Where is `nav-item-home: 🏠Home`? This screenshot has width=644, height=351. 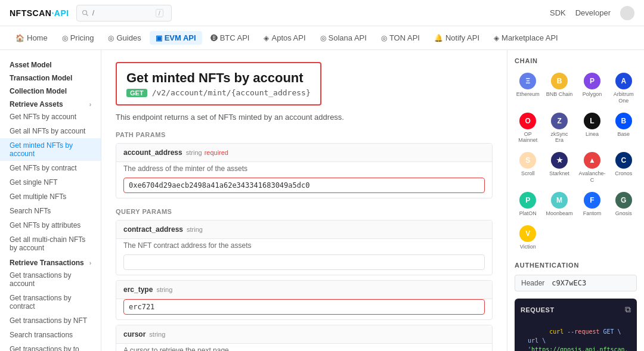
nav-item-home: 🏠Home is located at coordinates (32, 38).